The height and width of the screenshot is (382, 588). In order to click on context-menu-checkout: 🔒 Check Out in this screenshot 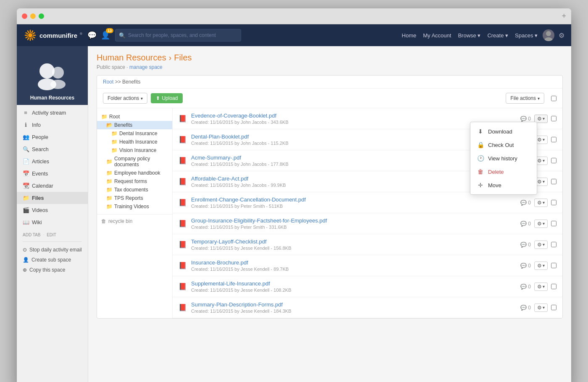, I will do `click(504, 145)`.